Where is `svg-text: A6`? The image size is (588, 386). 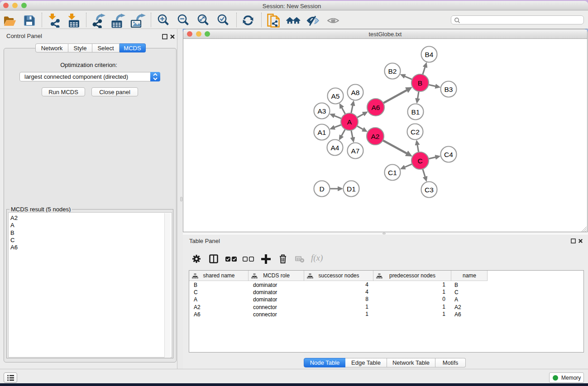
svg-text: A6 is located at coordinates (376, 108).